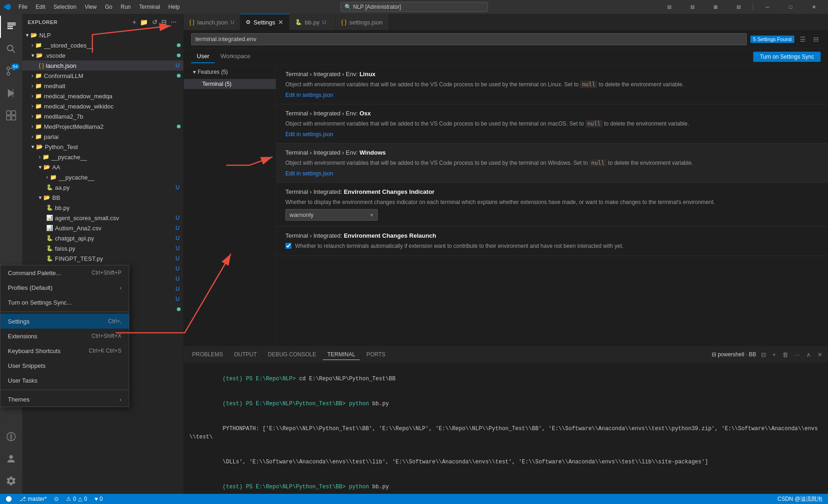 The width and height of the screenshot is (828, 504). What do you see at coordinates (33, 499) in the screenshot?
I see `status-branch: ⎇ master*` at bounding box center [33, 499].